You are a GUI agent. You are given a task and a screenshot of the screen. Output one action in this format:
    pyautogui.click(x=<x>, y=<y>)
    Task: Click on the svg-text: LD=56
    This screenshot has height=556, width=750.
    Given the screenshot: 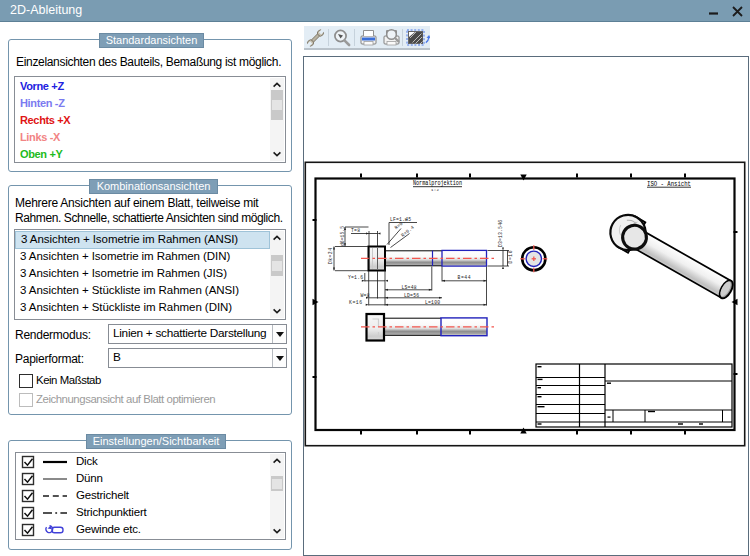 What is the action you would take?
    pyautogui.click(x=412, y=296)
    